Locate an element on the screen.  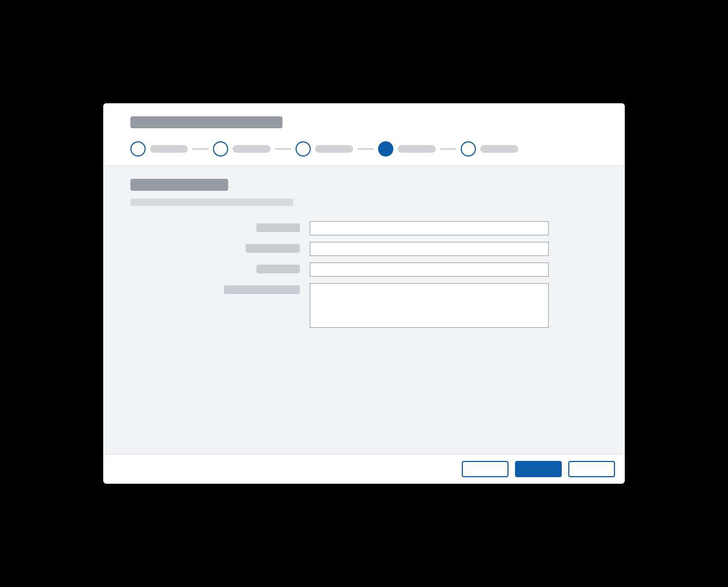
textarea-input is located at coordinates (429, 305).